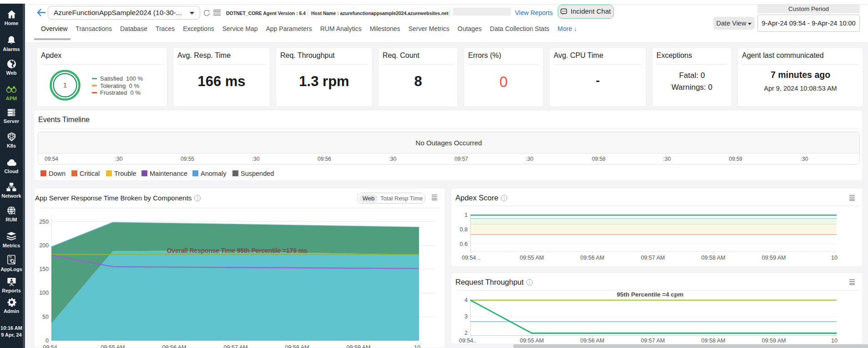 The height and width of the screenshot is (348, 868). Describe the element at coordinates (44, 246) in the screenshot. I see `svg-text: 200` at that location.